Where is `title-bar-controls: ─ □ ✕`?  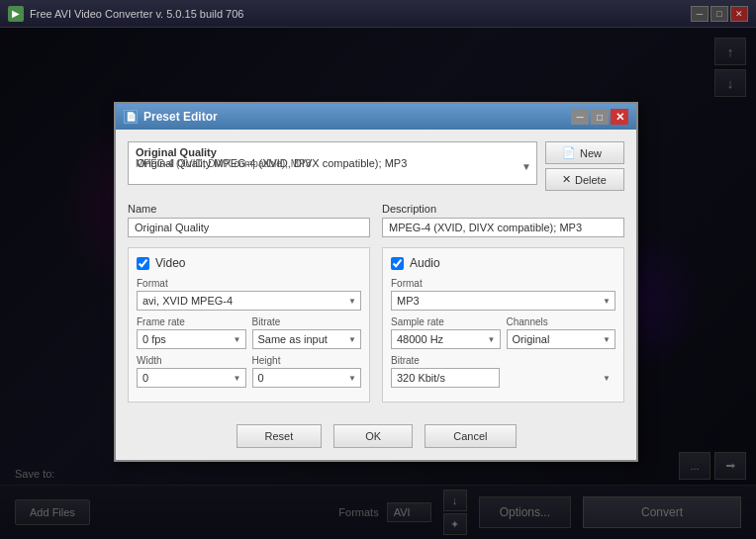 title-bar-controls: ─ □ ✕ is located at coordinates (719, 14).